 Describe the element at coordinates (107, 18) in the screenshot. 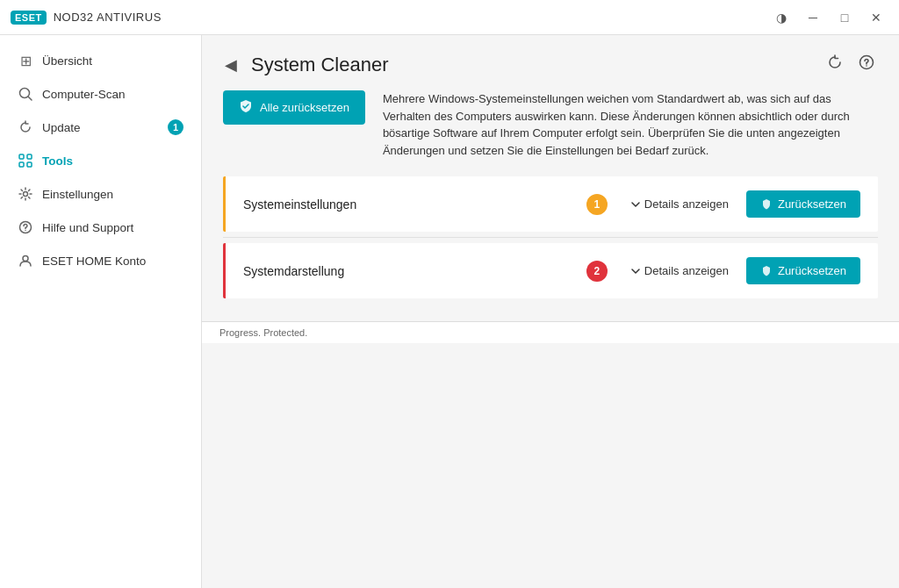

I see `app-name: NOD32 ANTIVIRUS` at that location.